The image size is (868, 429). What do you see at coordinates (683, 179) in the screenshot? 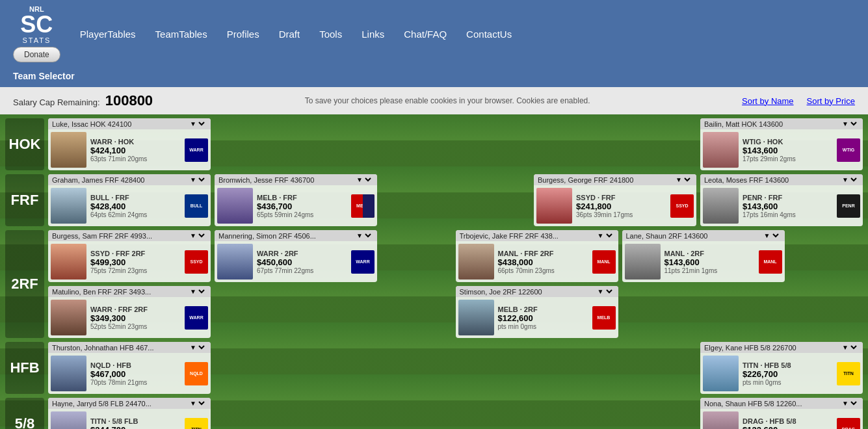
I see `slot-dropdown-frf-right-1: ▼` at bounding box center [683, 179].